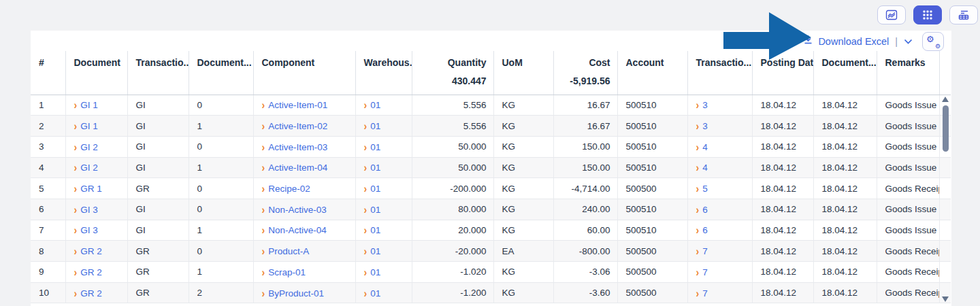 Image resolution: width=980 pixels, height=306 pixels. I want to click on column-header-uom: UoM, so click(523, 63).